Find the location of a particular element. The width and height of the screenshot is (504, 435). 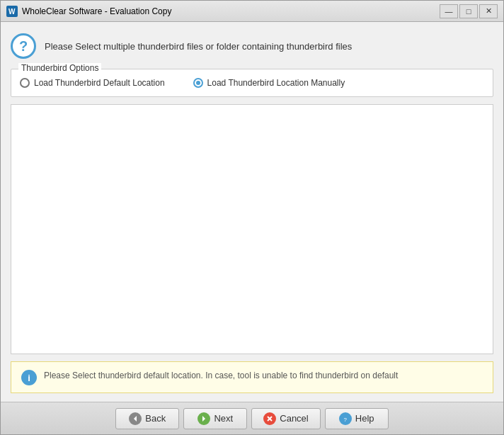

maximize-button: □ is located at coordinates (469, 11).